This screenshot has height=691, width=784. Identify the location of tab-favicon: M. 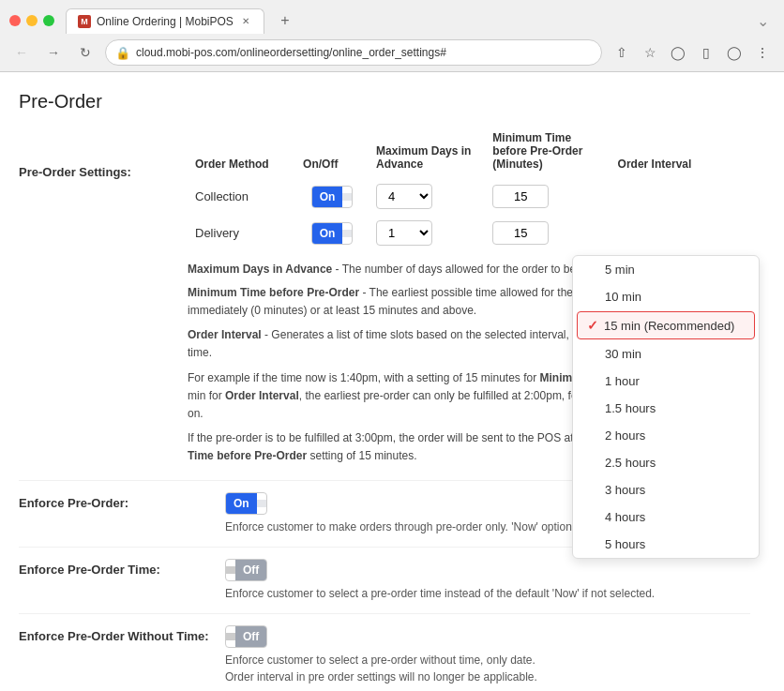
(84, 22).